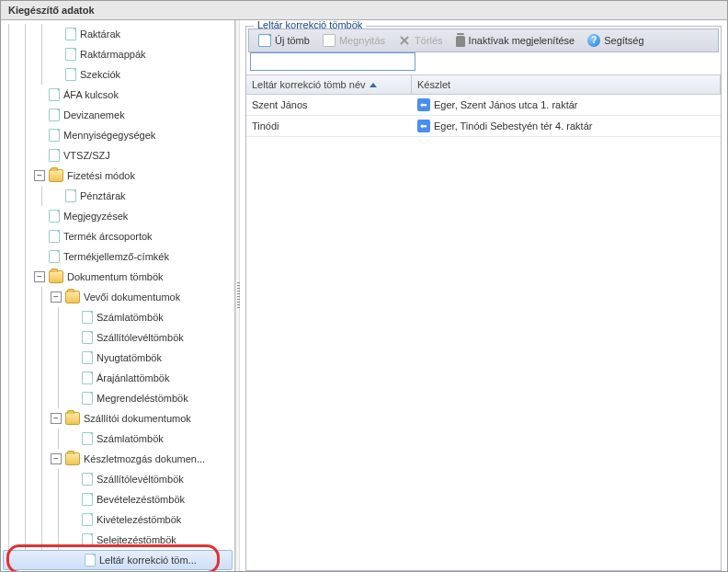 The image size is (728, 572). I want to click on tree-item-selejtezes: Selejtezéstömbök, so click(118, 540).